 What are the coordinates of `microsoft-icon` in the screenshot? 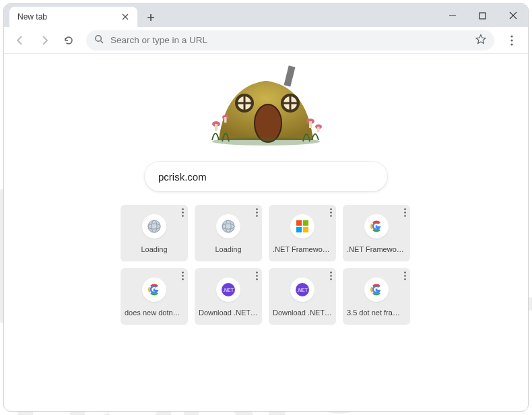 It's located at (302, 226).